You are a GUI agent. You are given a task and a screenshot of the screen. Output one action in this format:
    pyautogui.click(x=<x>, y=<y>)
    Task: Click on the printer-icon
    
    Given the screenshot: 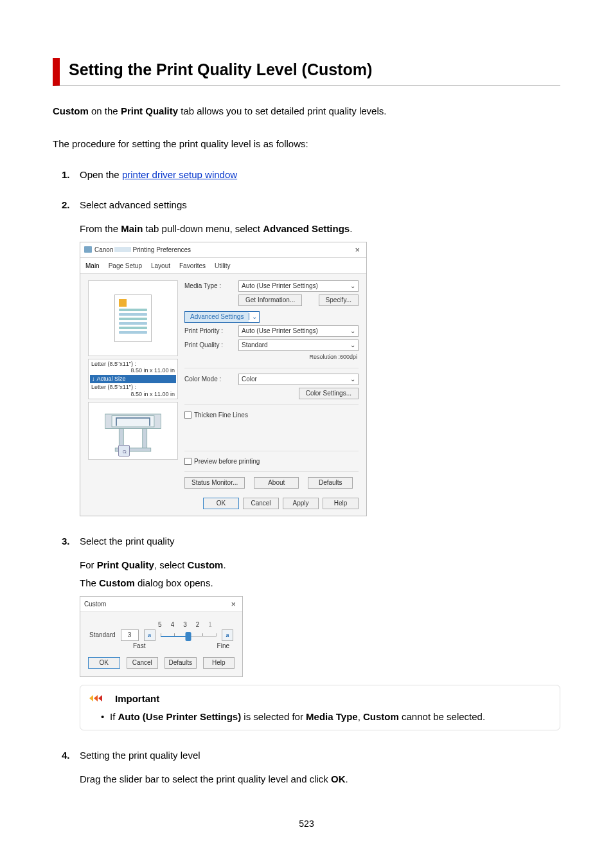 What is the action you would take?
    pyautogui.click(x=88, y=249)
    